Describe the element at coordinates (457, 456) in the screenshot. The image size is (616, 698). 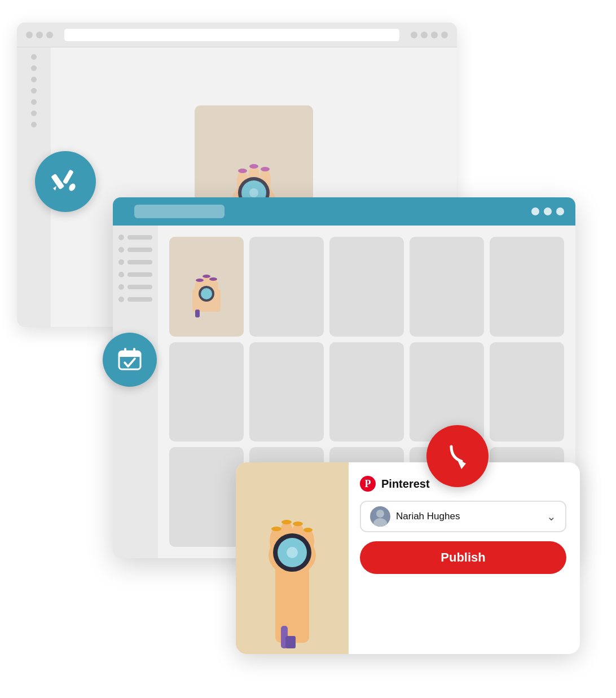
I see `arrow-icon` at that location.